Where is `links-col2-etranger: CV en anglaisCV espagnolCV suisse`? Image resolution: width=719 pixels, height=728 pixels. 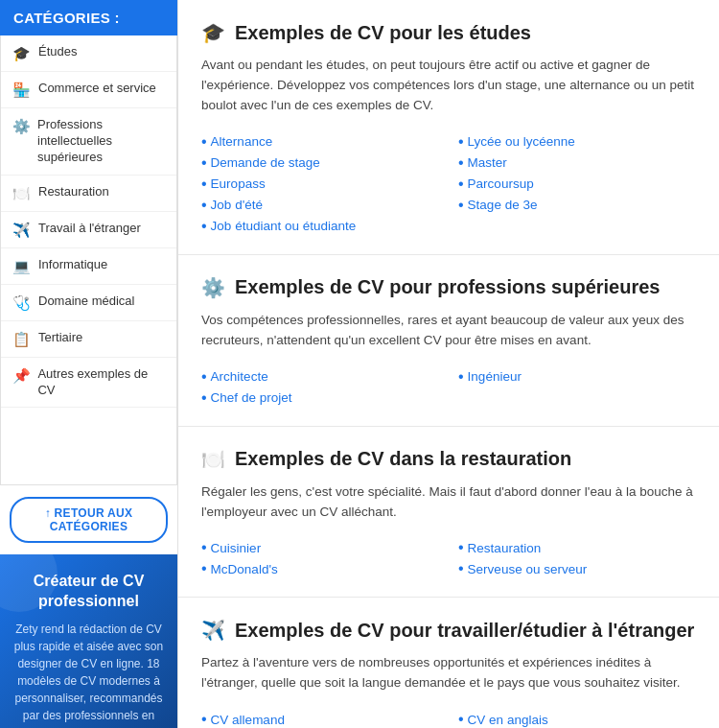
links-col2-etranger: CV en anglaisCV espagnolCV suisse is located at coordinates (577, 718).